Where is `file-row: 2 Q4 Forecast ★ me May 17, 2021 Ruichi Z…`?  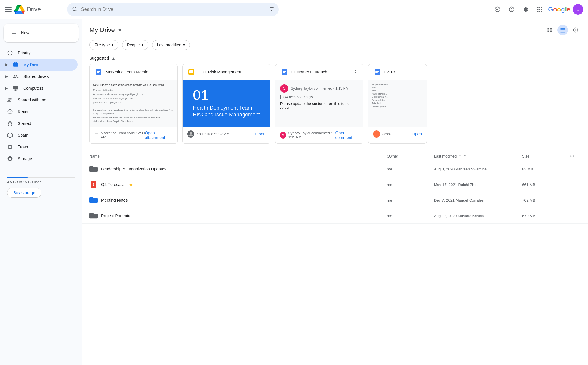
file-row: 2 Q4 Forecast ★ me May 17, 2021 Ruichi Z… is located at coordinates (335, 185).